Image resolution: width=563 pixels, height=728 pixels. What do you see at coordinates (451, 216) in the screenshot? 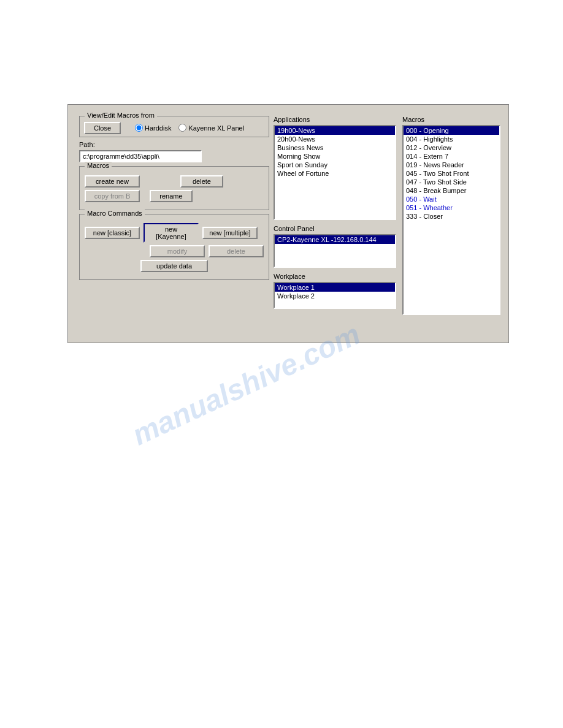
I see `macro-item-10: 333 - Closer` at bounding box center [451, 216].